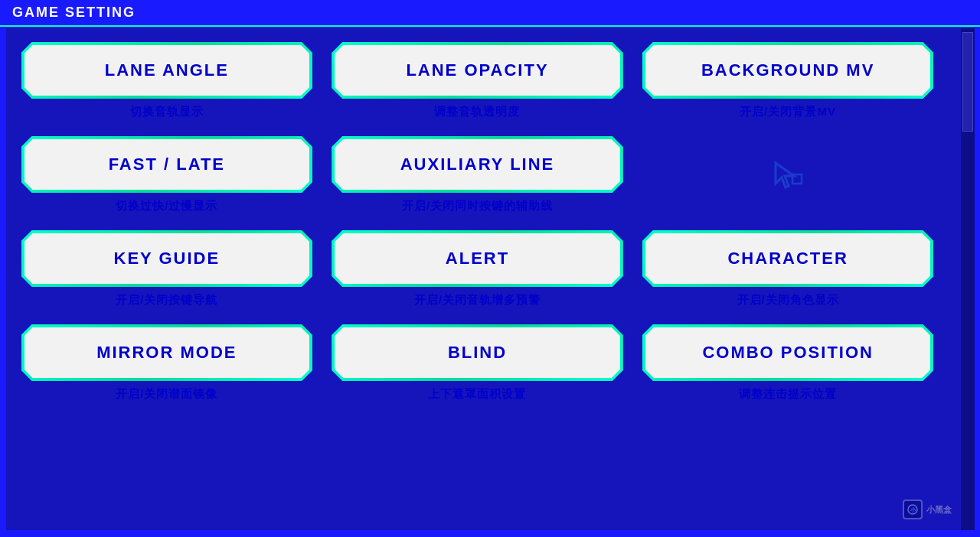  What do you see at coordinates (478, 269) in the screenshot?
I see `grid-cell-alert: ALERT 开启/关闭音轨增多预警` at bounding box center [478, 269].